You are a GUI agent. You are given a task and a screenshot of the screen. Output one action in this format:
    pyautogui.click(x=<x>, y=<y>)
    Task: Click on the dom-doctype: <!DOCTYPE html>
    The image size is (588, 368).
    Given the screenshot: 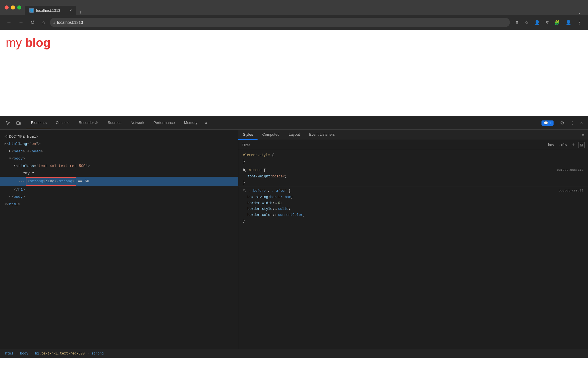 What is the action you would take?
    pyautogui.click(x=119, y=137)
    